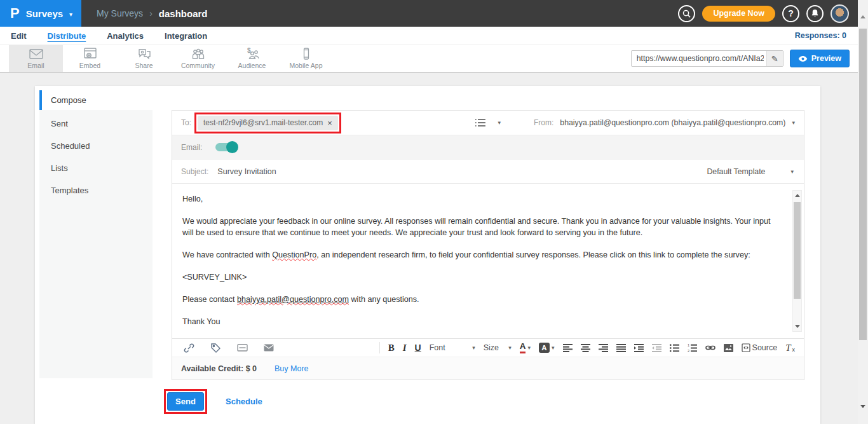 This screenshot has height=424, width=868. Describe the element at coordinates (793, 123) in the screenshot. I see `from-caret-icon: ▾` at that location.